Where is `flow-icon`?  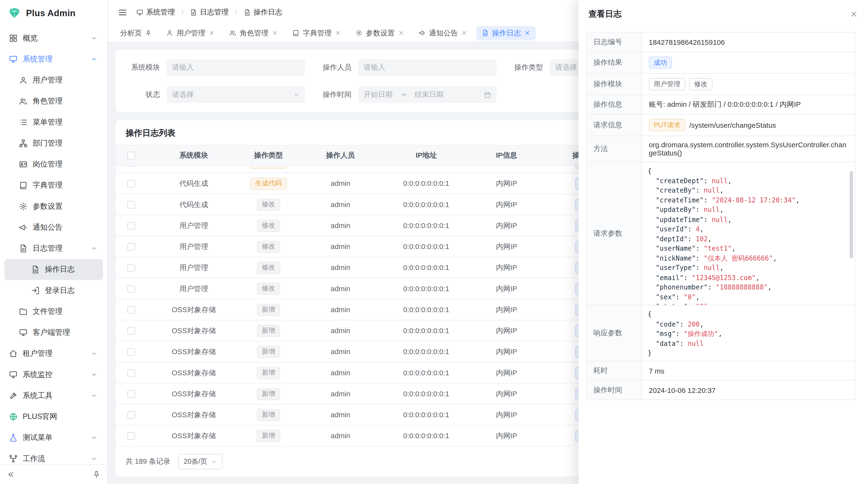
flow-icon is located at coordinates (13, 459).